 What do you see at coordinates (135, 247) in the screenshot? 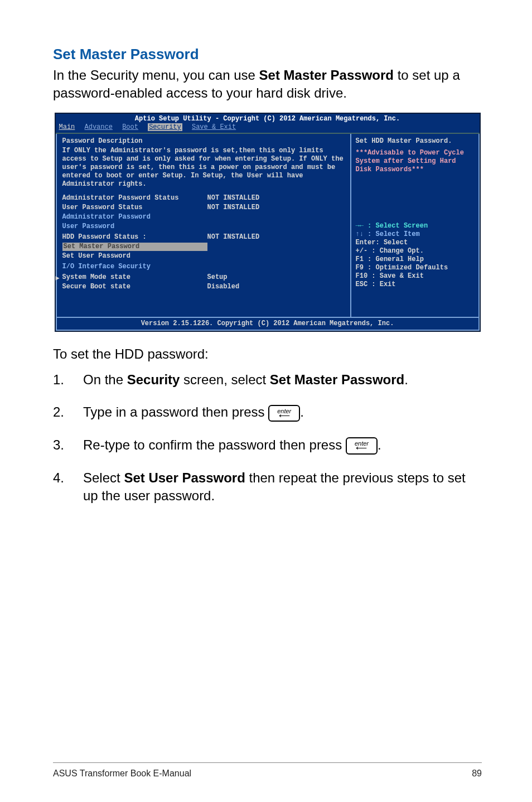
I see `bios-row-label: Set Master Password` at bounding box center [135, 247].